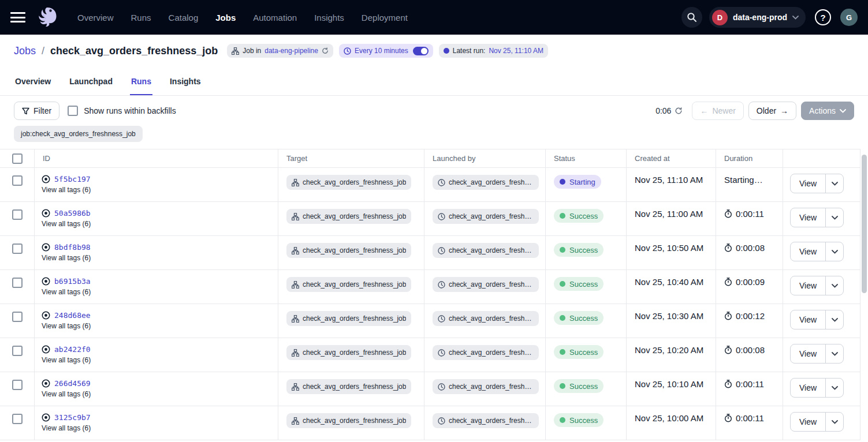 This screenshot has height=442, width=868. What do you see at coordinates (47, 17) in the screenshot?
I see `dagster-logo-icon` at bounding box center [47, 17].